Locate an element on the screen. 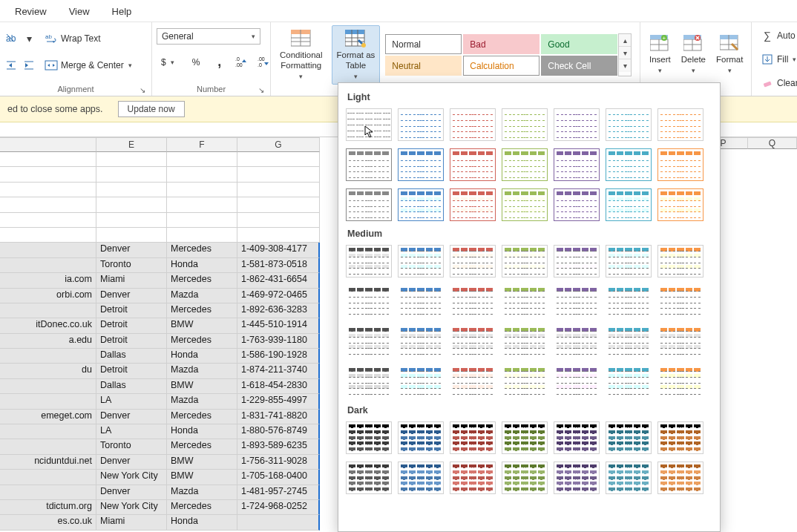 This screenshot has width=797, height=532. cell: tdictum.org is located at coordinates (48, 508).